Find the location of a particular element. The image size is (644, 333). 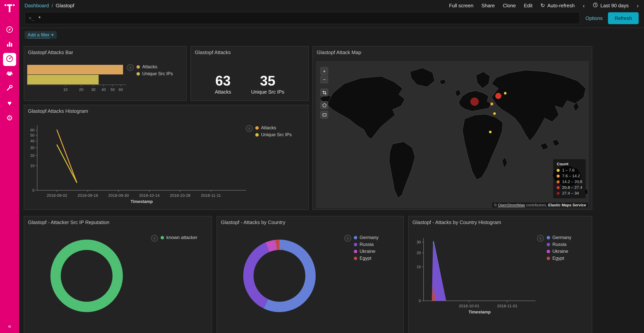

search-query-input: >_ * is located at coordinates (302, 18).